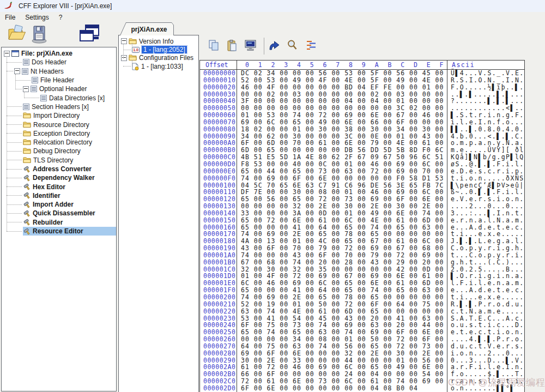 The image size is (545, 392). Describe the element at coordinates (342, 73) in the screenshot. I see `hex-bytes-row: DC 02 34 00 00 00 56 00 53 00 5F 00 56 0…` at that location.